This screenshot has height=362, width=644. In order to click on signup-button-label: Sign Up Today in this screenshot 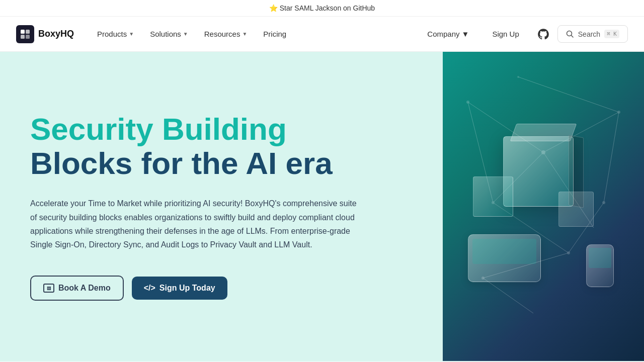, I will do `click(187, 288)`.